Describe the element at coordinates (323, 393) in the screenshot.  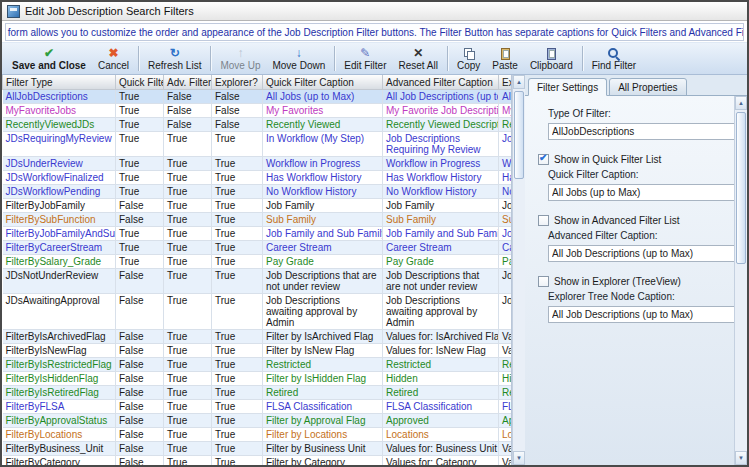
I see `cell-quick-caption: Retired` at that location.